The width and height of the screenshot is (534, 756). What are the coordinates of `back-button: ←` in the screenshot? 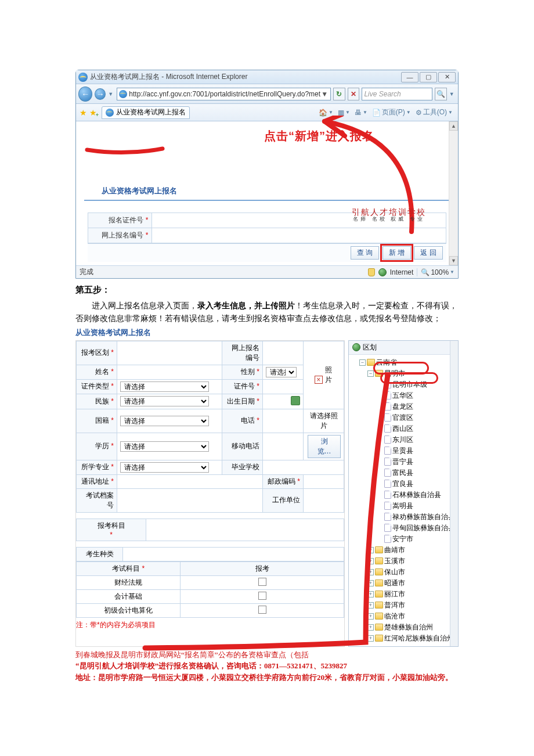 It's located at (85, 94).